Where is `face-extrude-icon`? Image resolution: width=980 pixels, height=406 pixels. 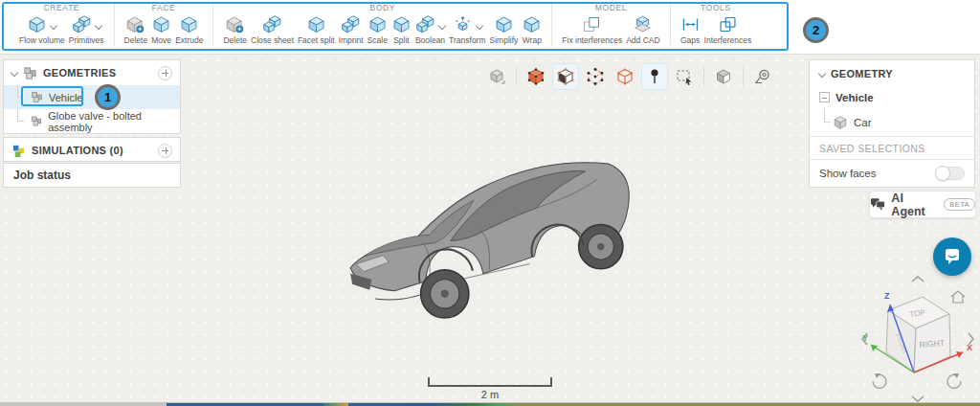 face-extrude-icon is located at coordinates (189, 25).